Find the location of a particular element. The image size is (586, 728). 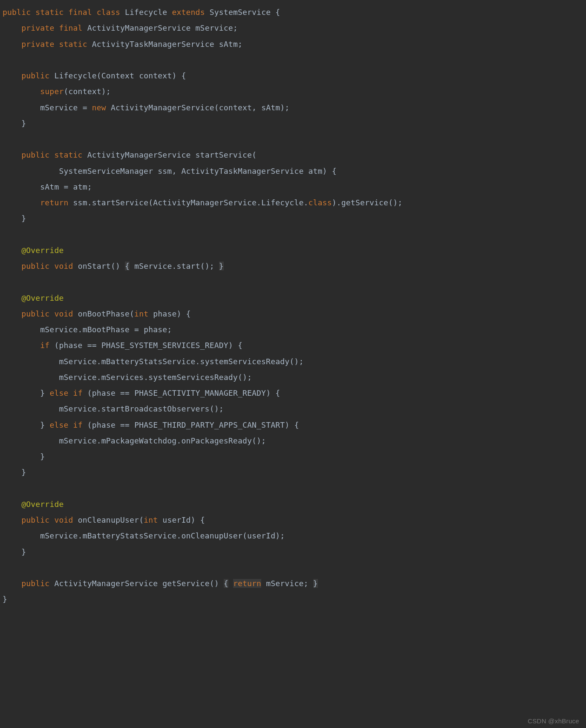

method-name: startService is located at coordinates (224, 155).